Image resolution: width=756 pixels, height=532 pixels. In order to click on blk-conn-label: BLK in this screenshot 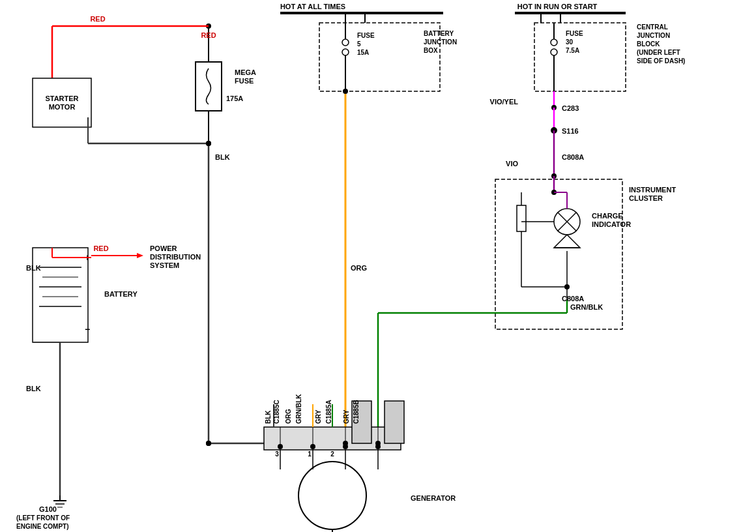, I will do `click(269, 417)`.